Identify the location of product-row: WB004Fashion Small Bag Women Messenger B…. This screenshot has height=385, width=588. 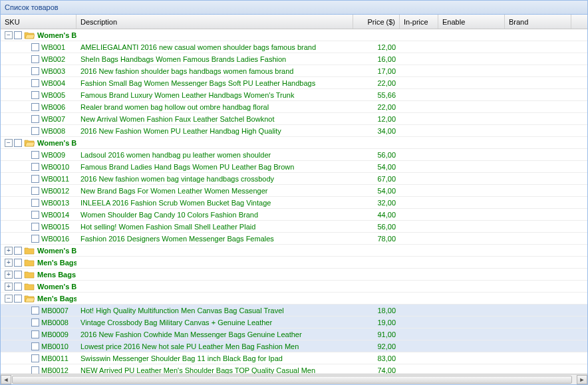
(294, 83).